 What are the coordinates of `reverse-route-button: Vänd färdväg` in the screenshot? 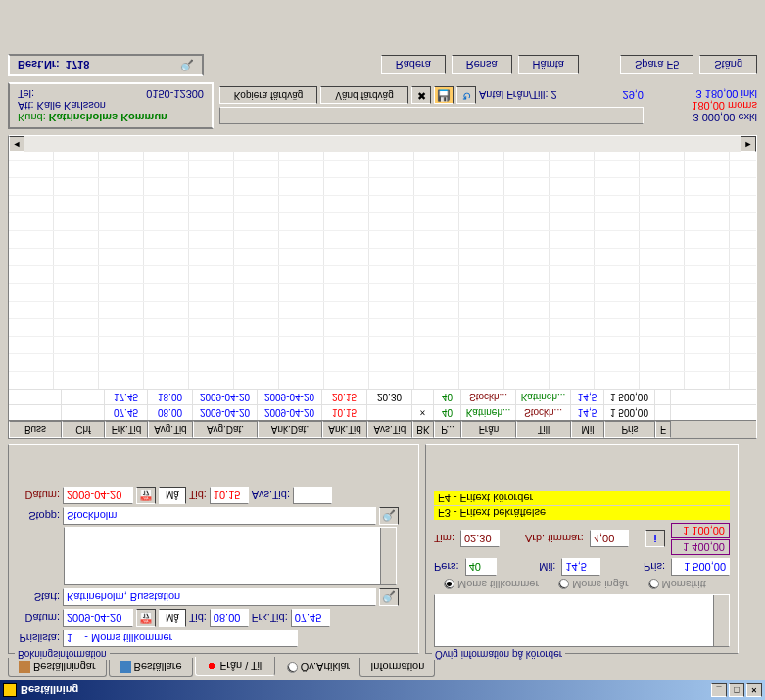 It's located at (364, 96).